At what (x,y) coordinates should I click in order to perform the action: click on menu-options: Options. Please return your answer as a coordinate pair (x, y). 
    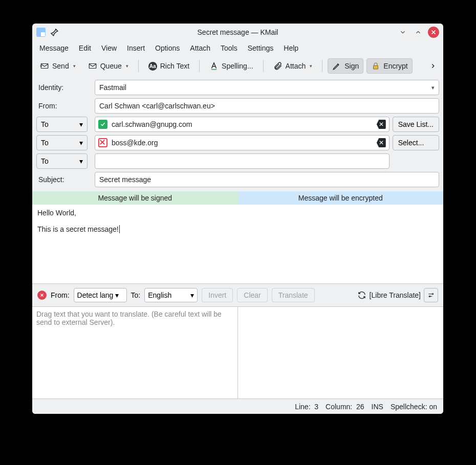
    Looking at the image, I should click on (167, 49).